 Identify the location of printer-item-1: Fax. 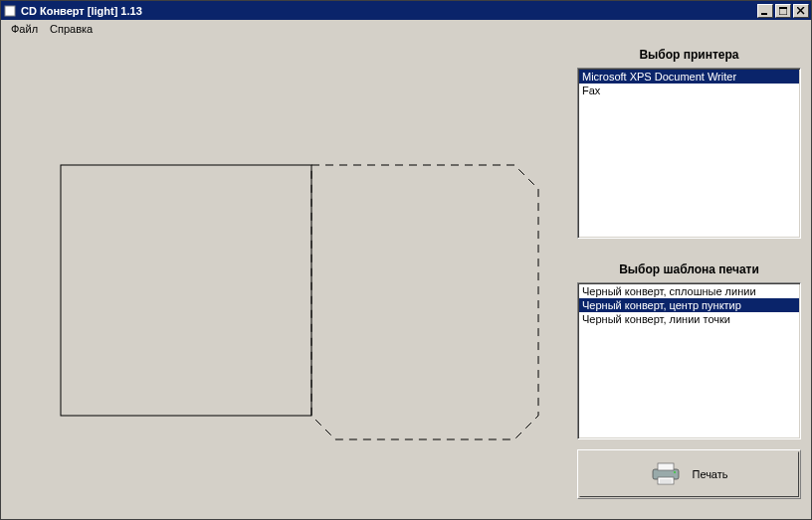
(689, 90).